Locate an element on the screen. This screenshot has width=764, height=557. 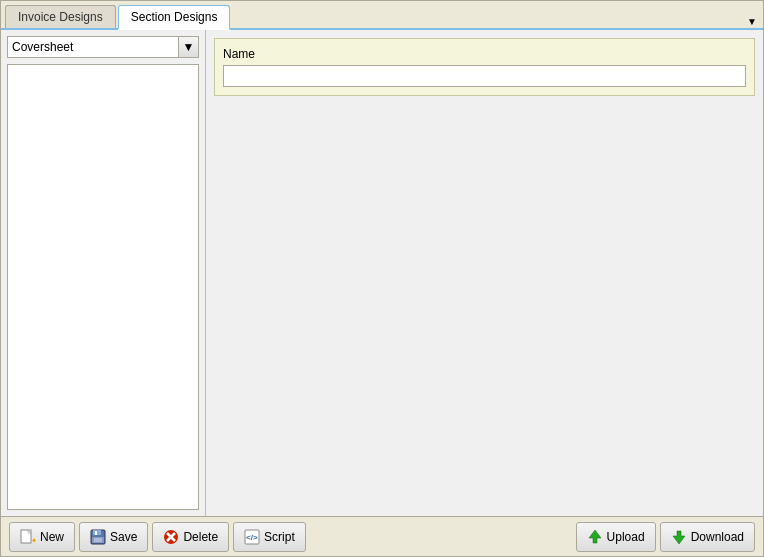
new-icon: ✦ is located at coordinates (28, 537).